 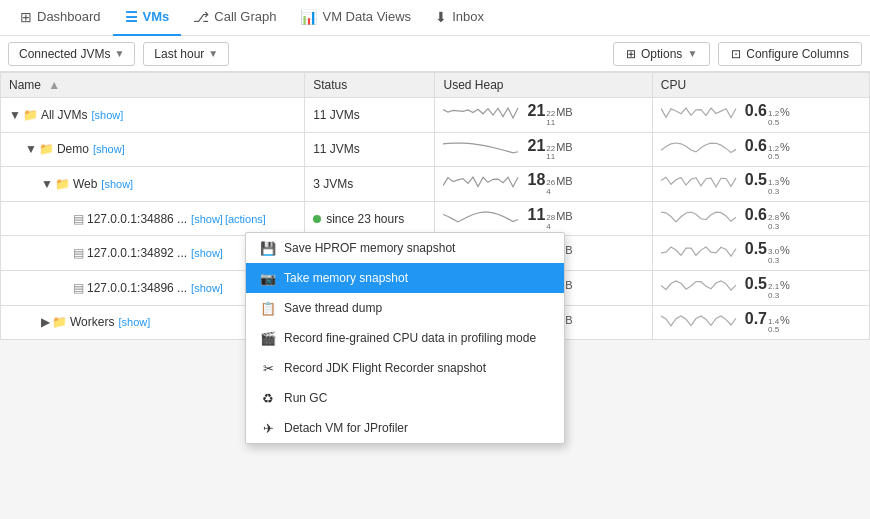 What do you see at coordinates (436, 86) in the screenshot?
I see `table-header-row: Name ▲ Status Used Heap CPU` at bounding box center [436, 86].